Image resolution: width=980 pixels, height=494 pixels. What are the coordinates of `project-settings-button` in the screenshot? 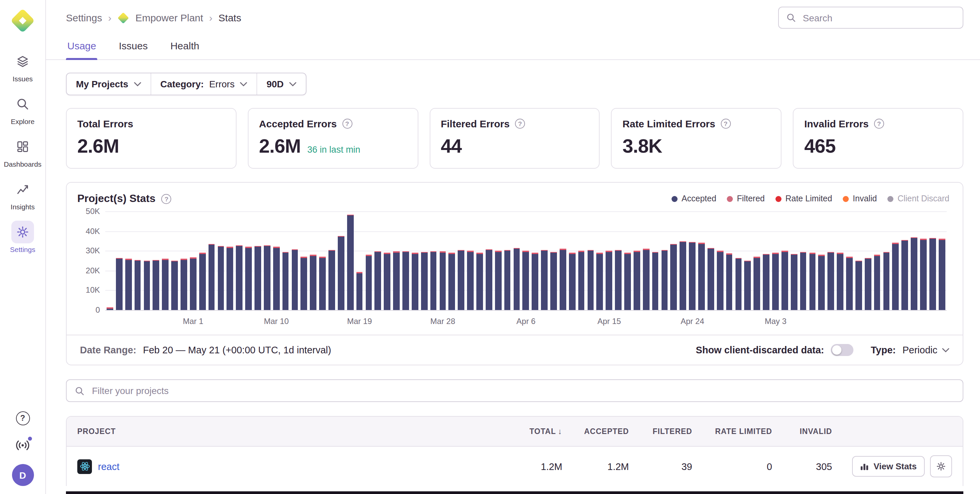 It's located at (941, 466).